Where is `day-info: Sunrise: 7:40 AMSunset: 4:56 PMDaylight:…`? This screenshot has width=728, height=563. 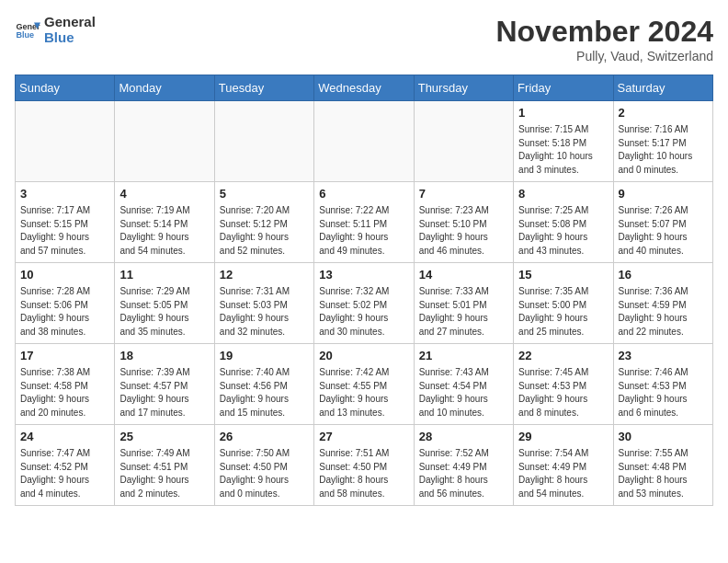 day-info: Sunrise: 7:40 AMSunset: 4:56 PMDaylight:… is located at coordinates (265, 393).